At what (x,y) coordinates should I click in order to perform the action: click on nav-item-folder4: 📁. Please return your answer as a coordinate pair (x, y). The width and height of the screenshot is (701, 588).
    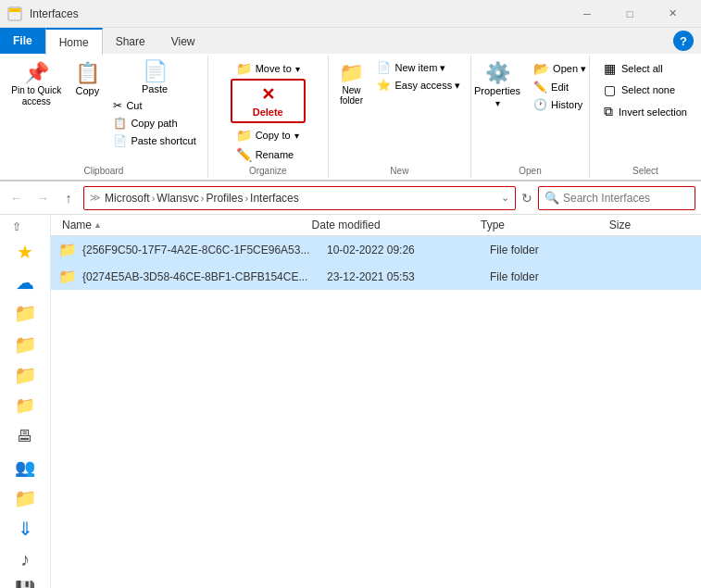
    Looking at the image, I should click on (25, 406).